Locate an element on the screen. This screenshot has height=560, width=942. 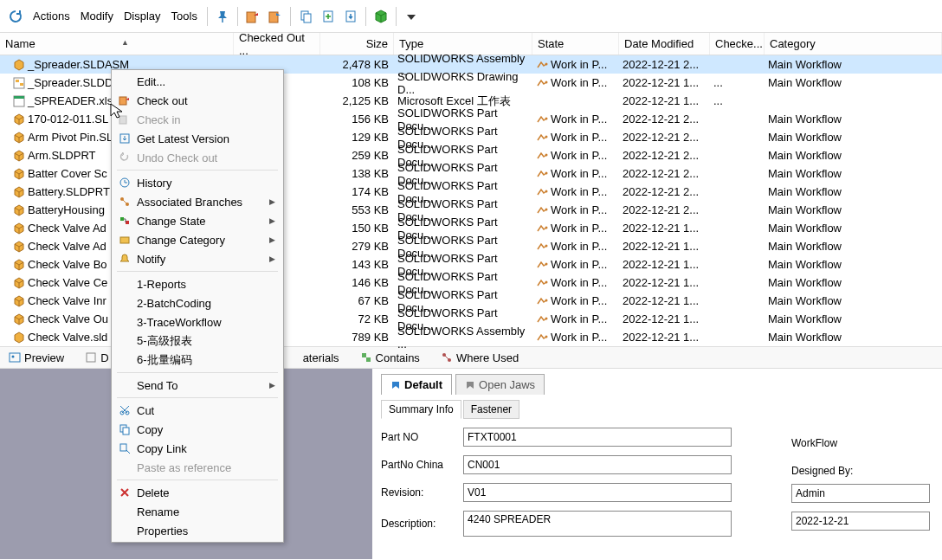
input-part-no is located at coordinates (597, 437).